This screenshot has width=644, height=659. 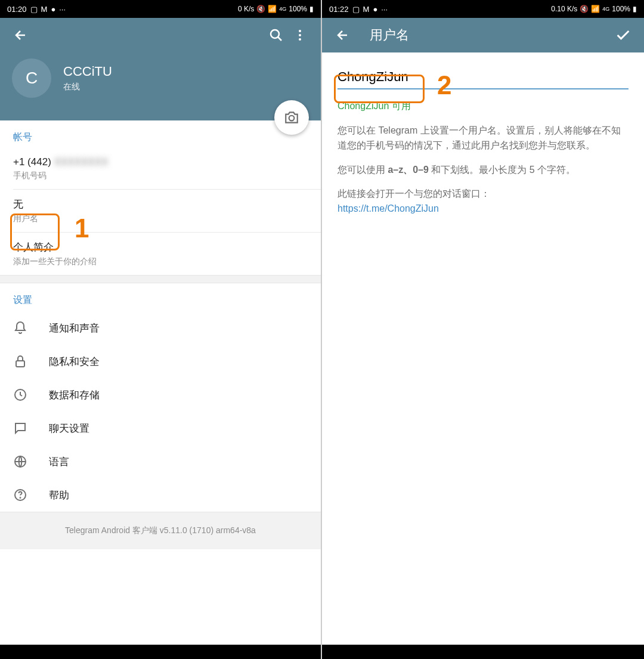 What do you see at coordinates (160, 328) in the screenshot?
I see `settings-item-notifications: 通知和声音` at bounding box center [160, 328].